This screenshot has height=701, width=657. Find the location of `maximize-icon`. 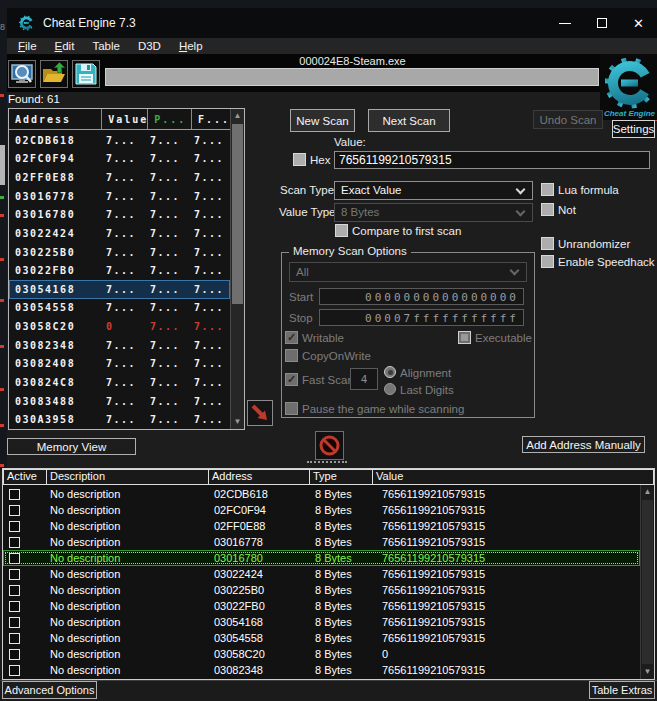

maximize-icon is located at coordinates (602, 23).